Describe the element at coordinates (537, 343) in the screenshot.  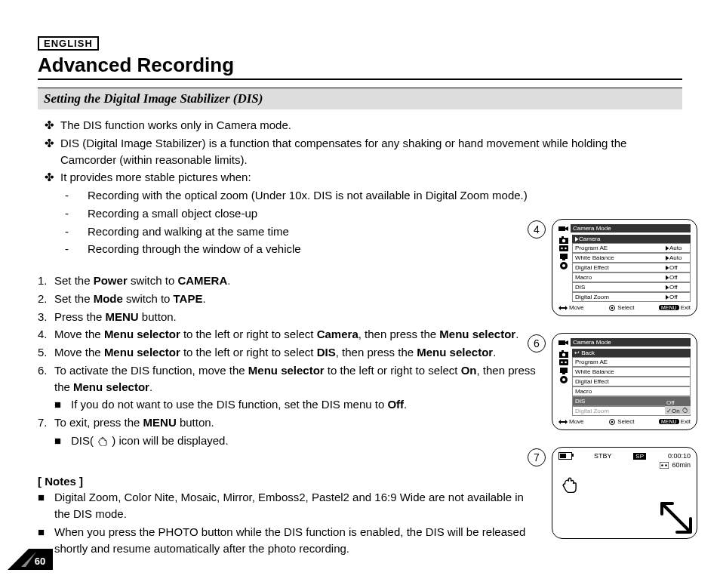
I see `figure-number-6: 6` at that location.